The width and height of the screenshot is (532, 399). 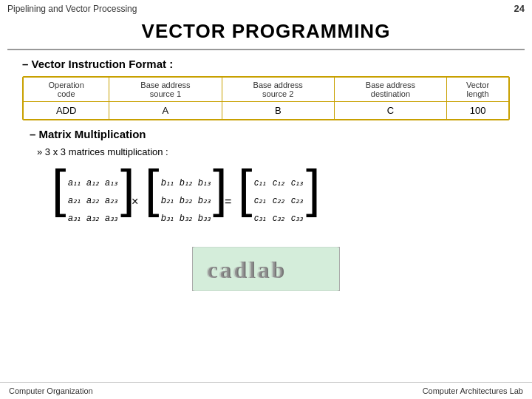 I want to click on col-header-veclen: Vectorlength, so click(x=478, y=90).